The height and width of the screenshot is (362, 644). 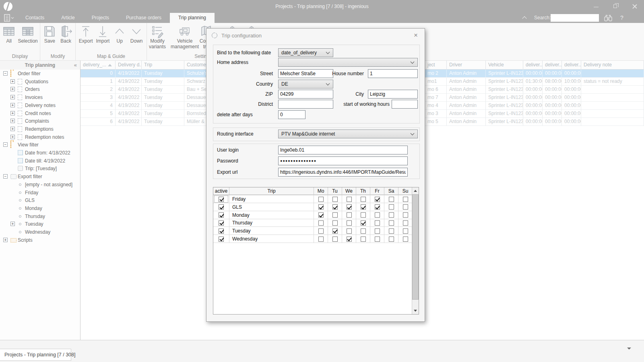 I want to click on trips-column-header-sa: Sa, so click(x=391, y=191).